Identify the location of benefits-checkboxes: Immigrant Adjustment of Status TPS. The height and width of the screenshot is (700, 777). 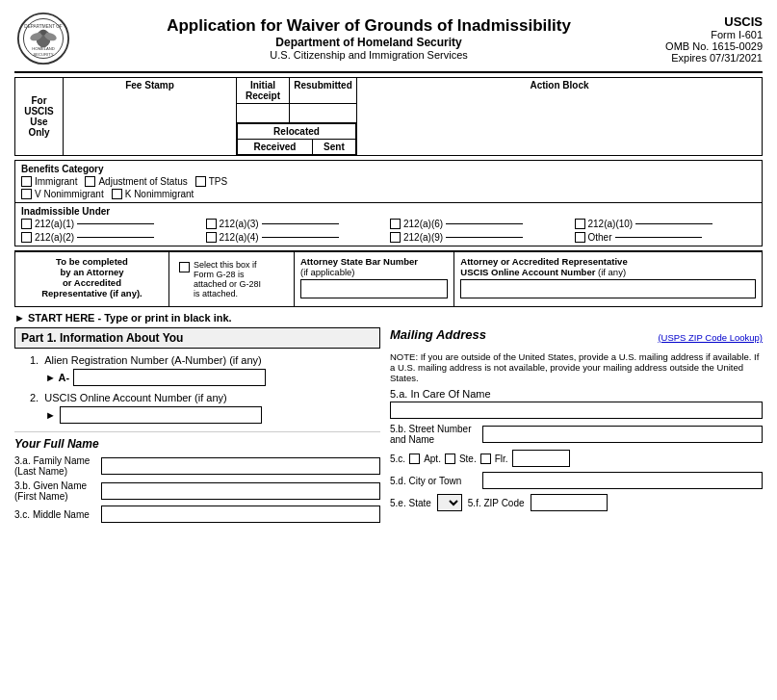
(389, 181).